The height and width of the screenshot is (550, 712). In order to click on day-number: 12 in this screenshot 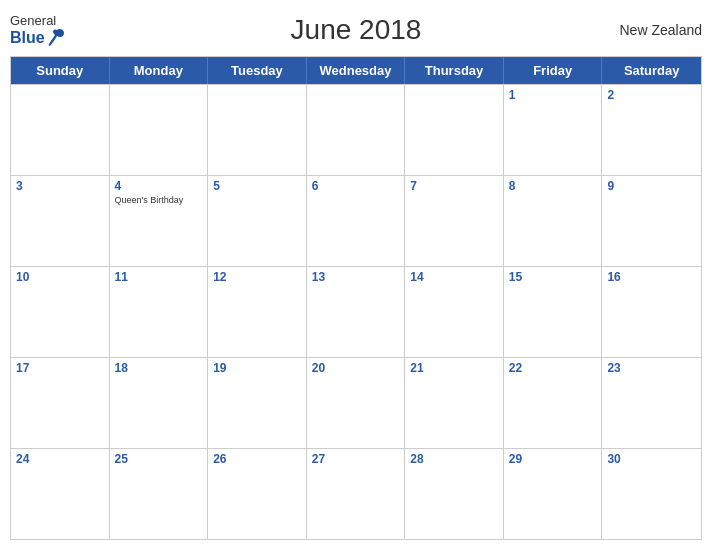, I will do `click(257, 277)`.